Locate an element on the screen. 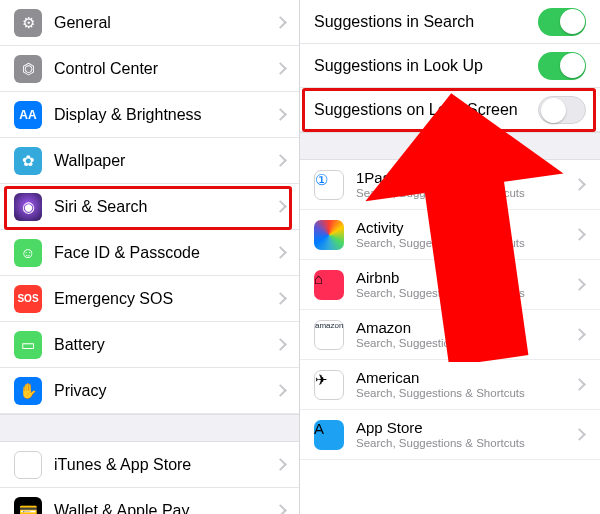  settings-row-display-brightness: AADisplay & Brightness is located at coordinates (150, 115).